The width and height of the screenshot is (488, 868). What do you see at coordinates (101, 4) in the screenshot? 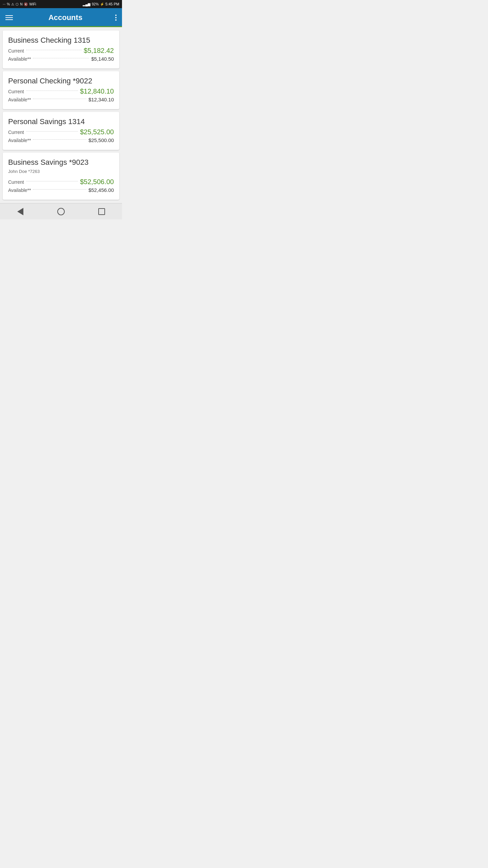
I see `status-right-icons: ▂▄▆ 92% ⚡ 5:45 PM` at bounding box center [101, 4].